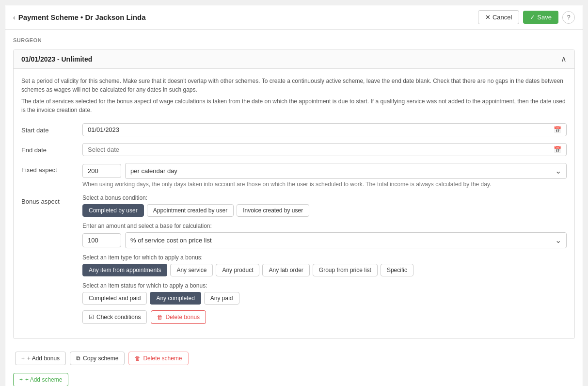 The height and width of the screenshot is (386, 588). I want to click on start-date-field, so click(321, 130).